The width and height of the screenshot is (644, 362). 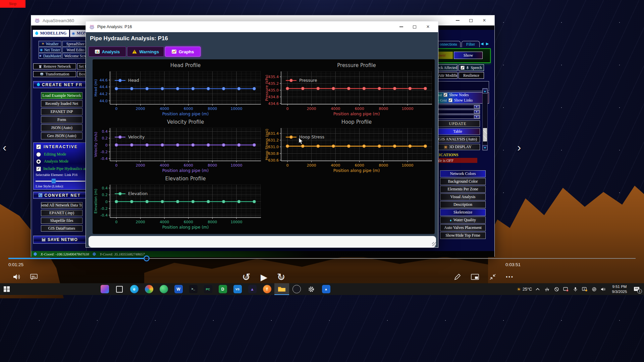 I want to click on show-button: Show, so click(x=468, y=55).